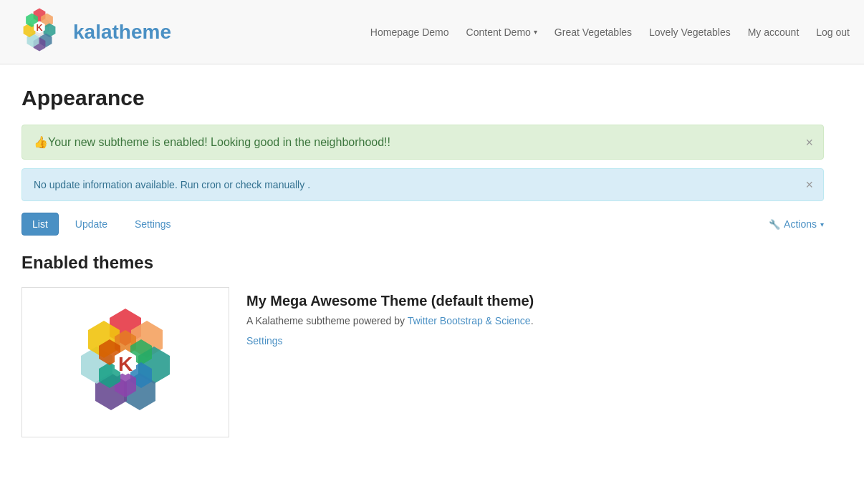  What do you see at coordinates (774, 32) in the screenshot?
I see `nav-my-account: My account` at bounding box center [774, 32].